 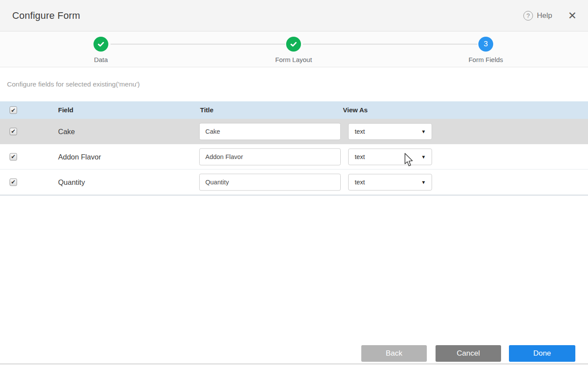 I want to click on page-title: Configure Form, so click(x=46, y=16).